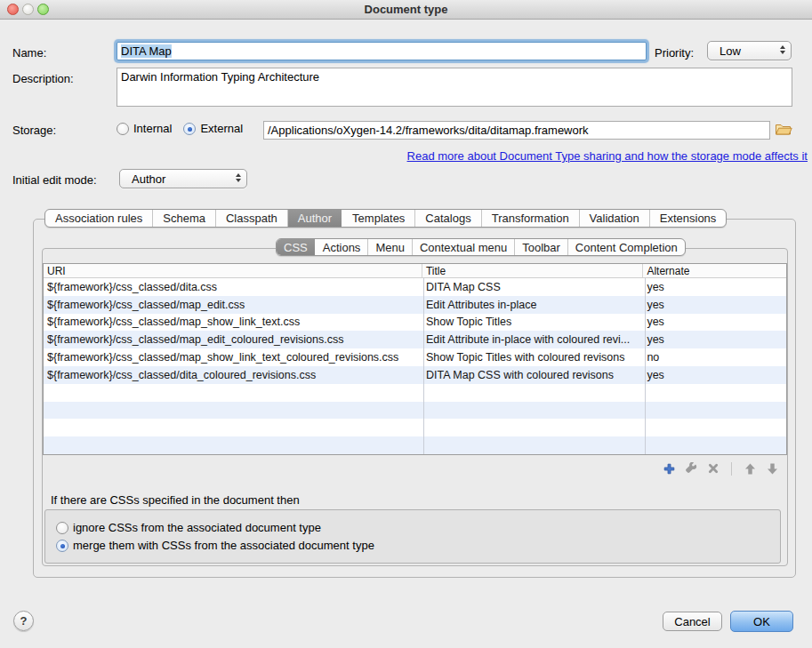  What do you see at coordinates (221, 128) in the screenshot?
I see `radio-label: External` at bounding box center [221, 128].